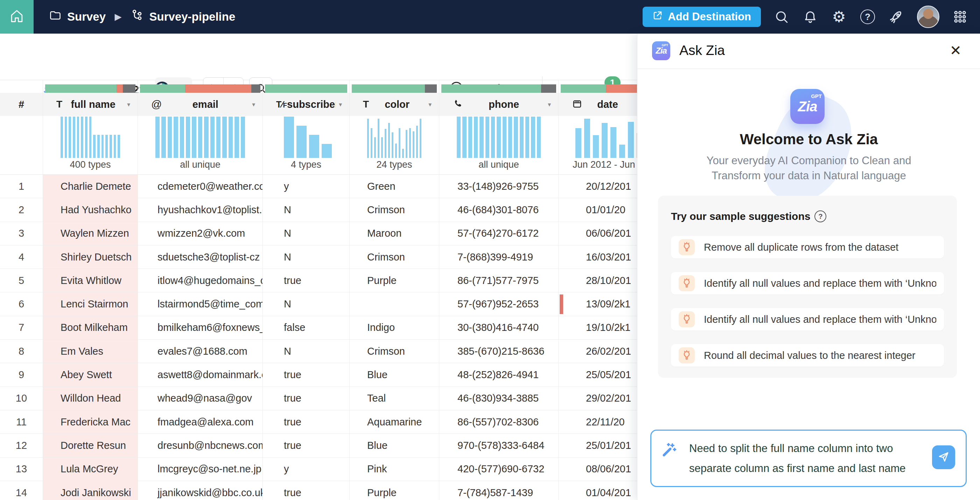  What do you see at coordinates (394, 234) in the screenshot?
I see `cell-color: Maroon` at bounding box center [394, 234].